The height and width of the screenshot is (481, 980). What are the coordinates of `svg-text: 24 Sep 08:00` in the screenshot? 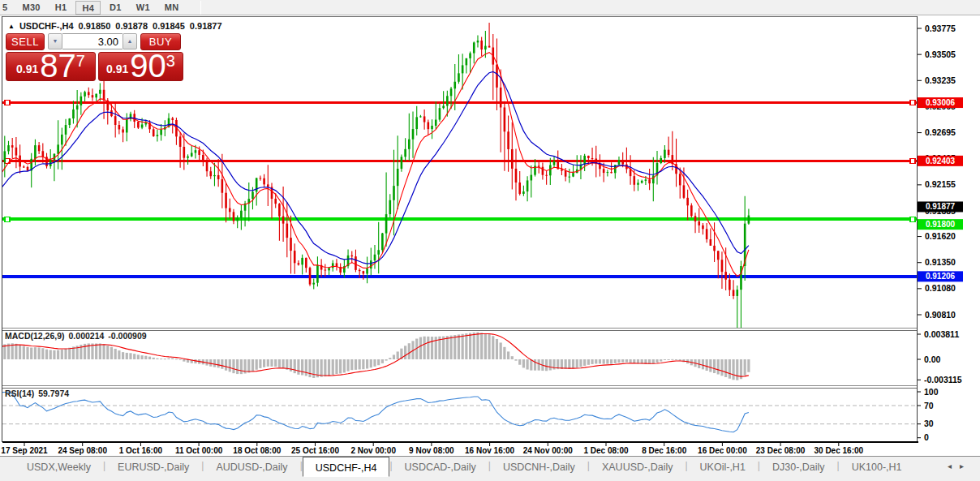 It's located at (83, 451).